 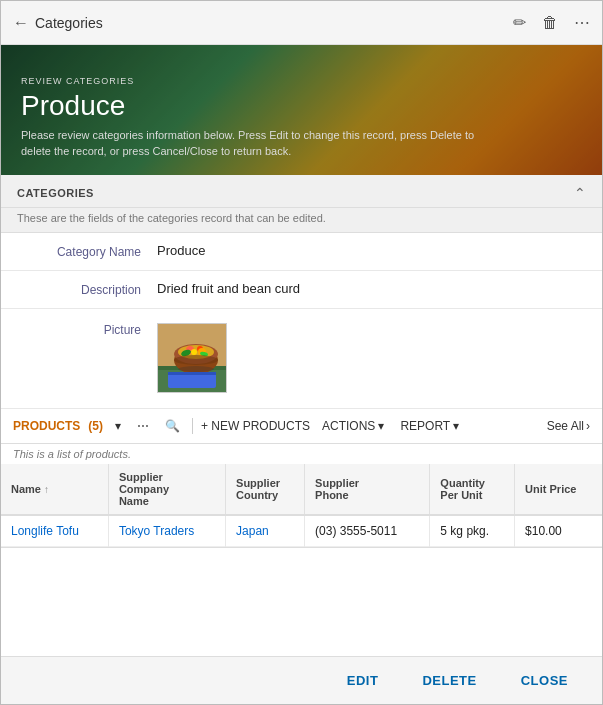 What do you see at coordinates (46, 490) in the screenshot?
I see `sort-icon: ↑` at bounding box center [46, 490].